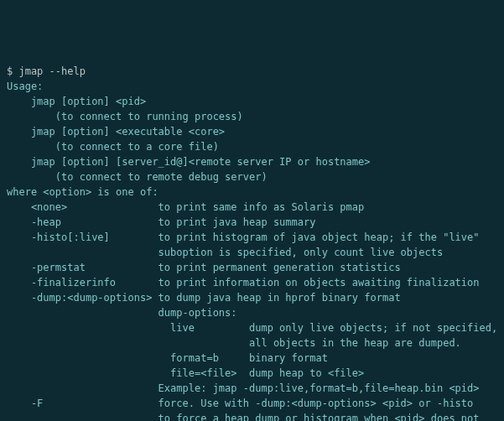 This screenshot has width=504, height=421. Describe the element at coordinates (252, 132) in the screenshot. I see `usage-line: jmap [option] <executable <core>` at that location.